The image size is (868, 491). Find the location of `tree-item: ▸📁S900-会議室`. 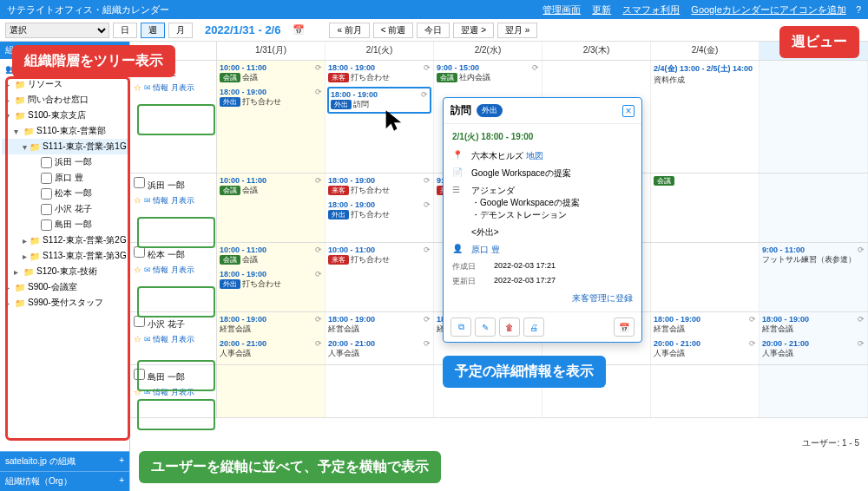

tree-item: ▸📁S900-会議室 is located at coordinates (64, 287).